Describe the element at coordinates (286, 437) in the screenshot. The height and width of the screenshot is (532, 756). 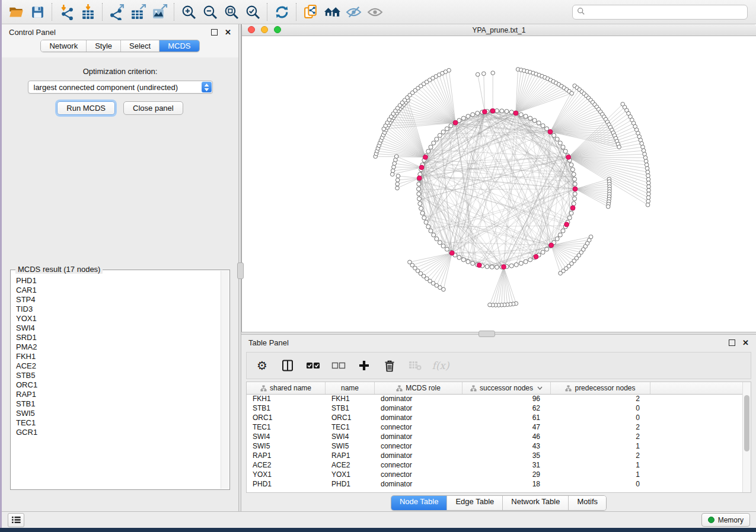
I see `cell-shared-name: SWI4` at that location.